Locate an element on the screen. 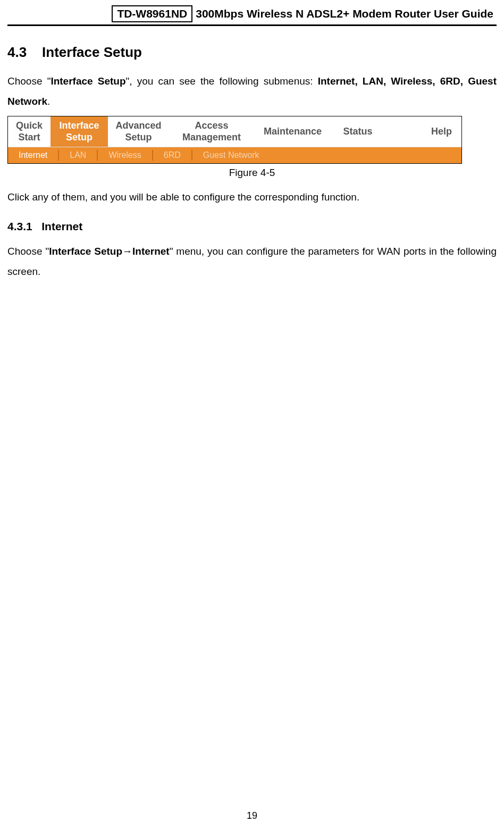  after-figure-text: Click any of them, and you will be able … is located at coordinates (252, 197).